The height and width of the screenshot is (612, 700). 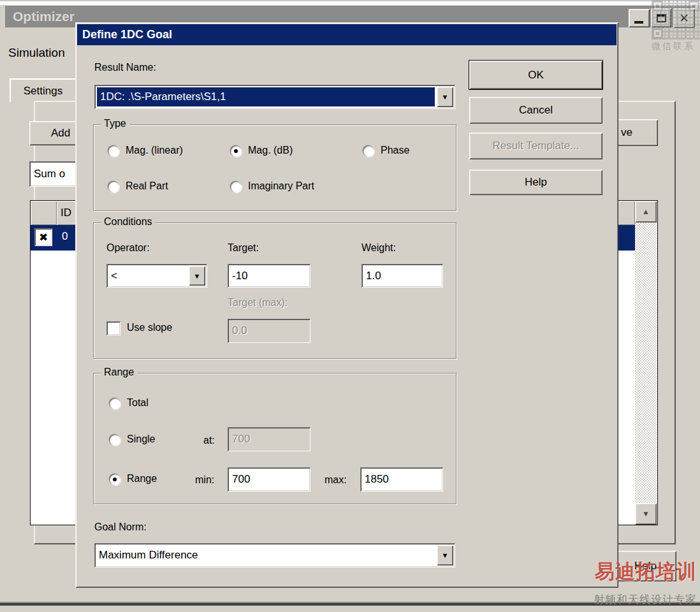 What do you see at coordinates (236, 187) in the screenshot?
I see `radio-imaginary-part` at bounding box center [236, 187].